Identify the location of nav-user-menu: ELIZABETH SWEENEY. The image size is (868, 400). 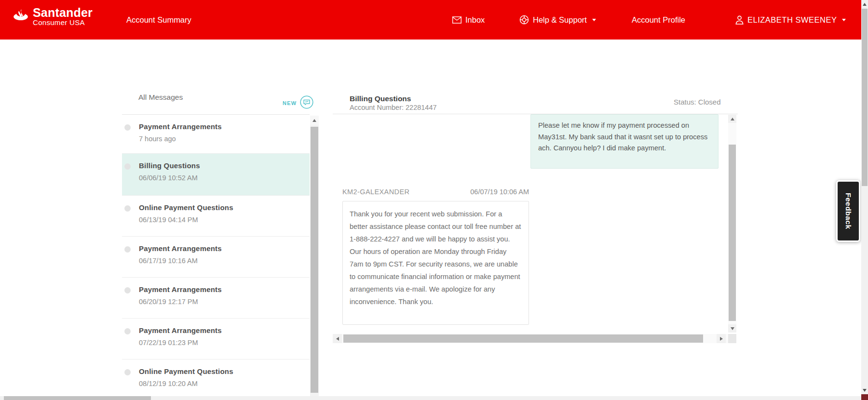
(791, 20).